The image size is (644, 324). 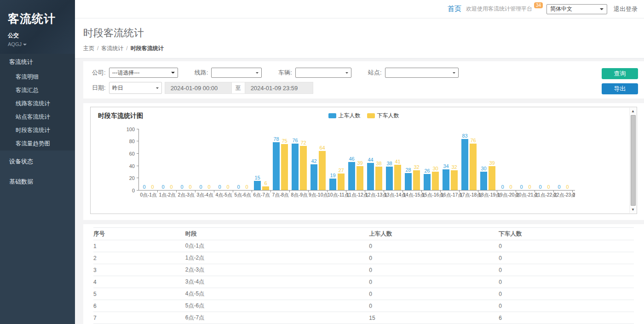 I want to click on y-axis-tick-label: 40, so click(x=132, y=166).